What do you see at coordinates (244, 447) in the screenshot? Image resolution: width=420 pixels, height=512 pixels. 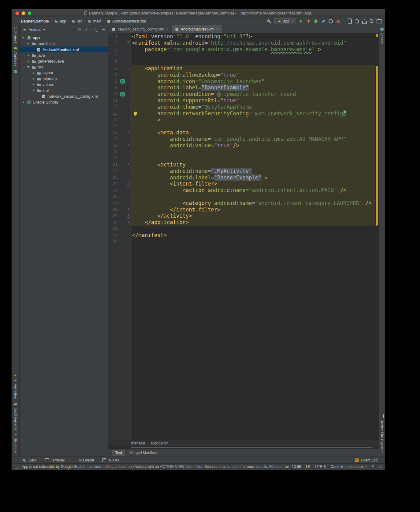 I see `horizontal-scrollbar` at bounding box center [244, 447].